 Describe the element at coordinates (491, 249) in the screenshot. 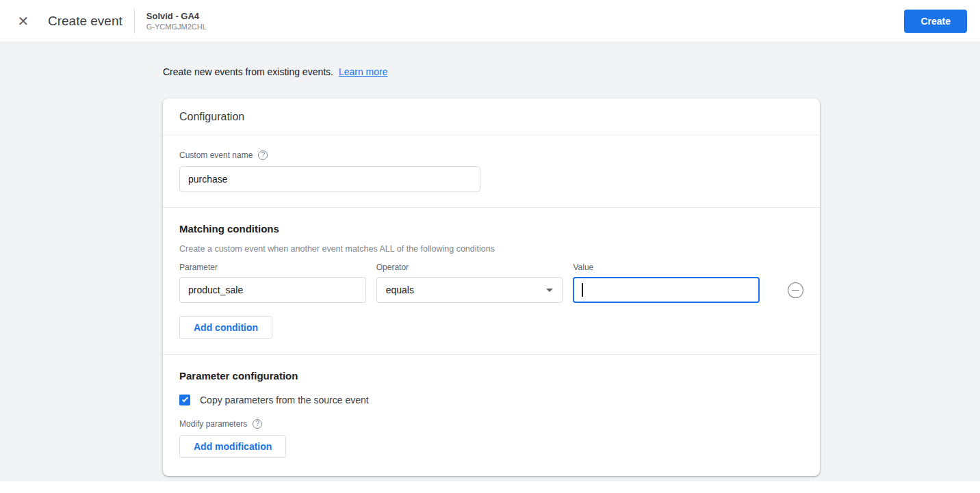

I see `matching-conditions-description: Create a custom event when another event…` at that location.